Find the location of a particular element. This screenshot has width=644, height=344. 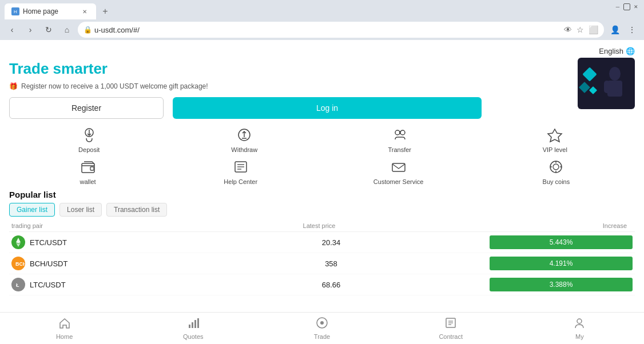

deposit-icon is located at coordinates (89, 135).